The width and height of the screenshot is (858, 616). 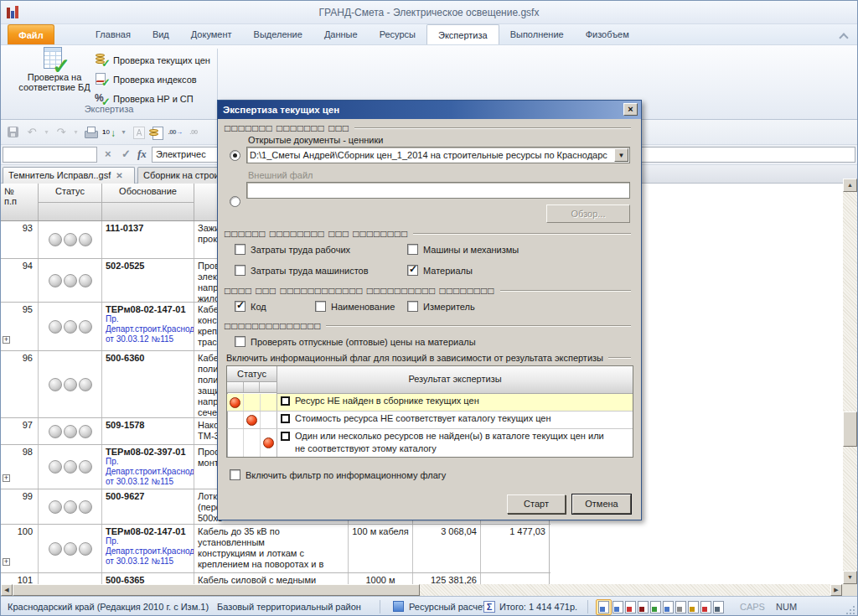 What do you see at coordinates (706, 607) in the screenshot?
I see `chart-doc-icon` at bounding box center [706, 607].